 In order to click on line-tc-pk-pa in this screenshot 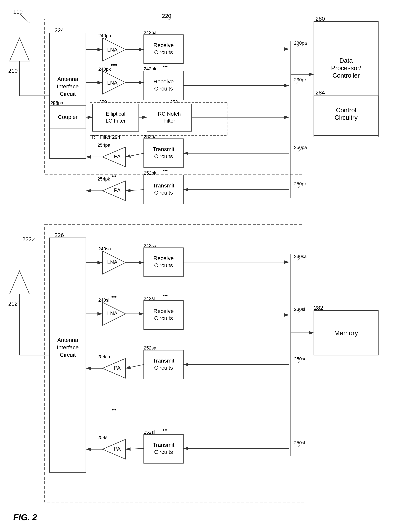, I will do `click(135, 190)`.